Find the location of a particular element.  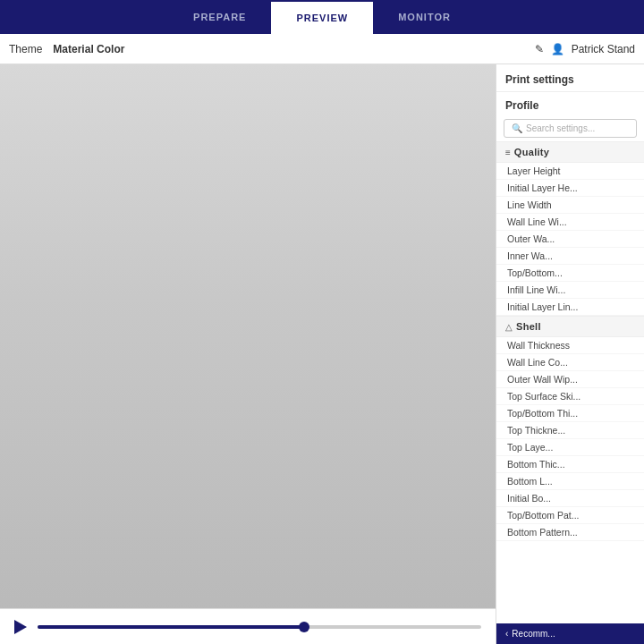

panel-title: Print settings is located at coordinates (571, 79).